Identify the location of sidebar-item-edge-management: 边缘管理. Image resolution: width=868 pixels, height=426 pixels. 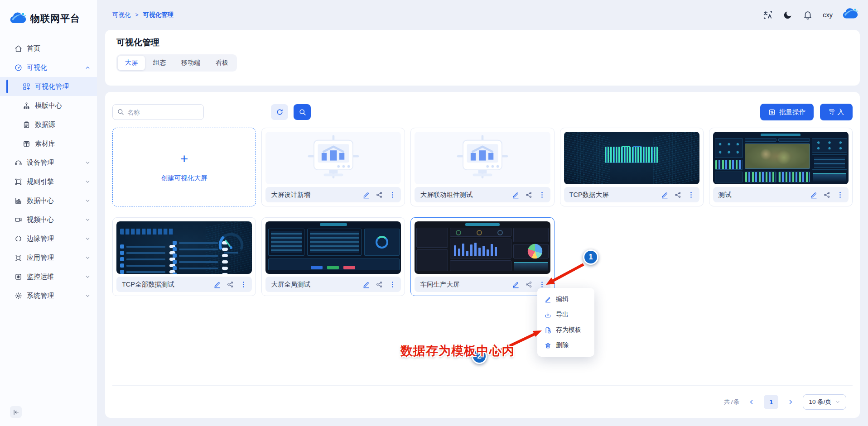
(48, 239).